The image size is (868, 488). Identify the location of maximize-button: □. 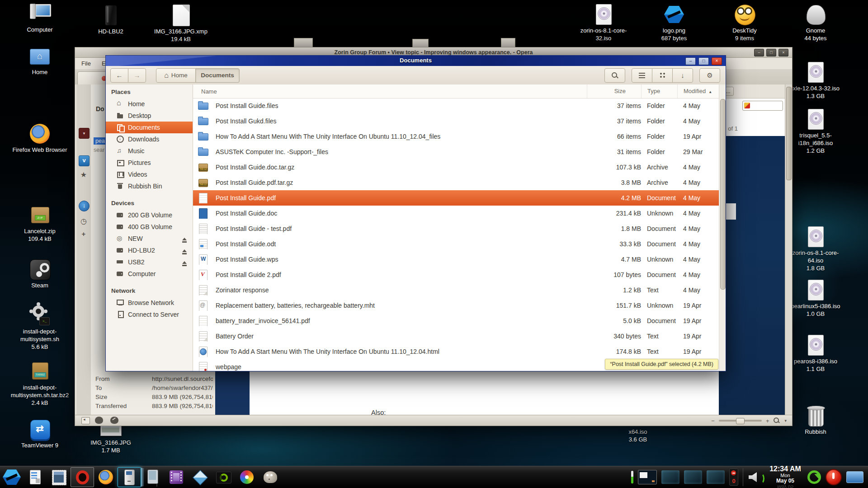
(703, 61).